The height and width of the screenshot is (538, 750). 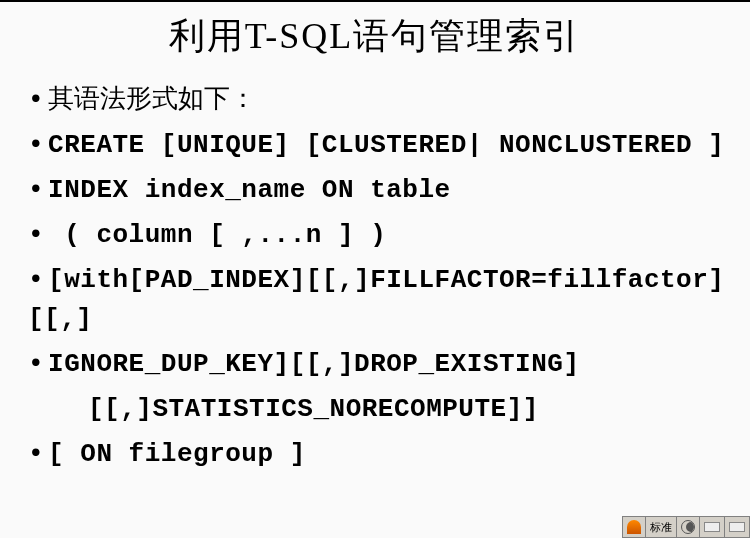 I want to click on syntax-line-5: •IGNORE_DUP_KEY][[,]DROP_EXISTING], so click(x=379, y=364).